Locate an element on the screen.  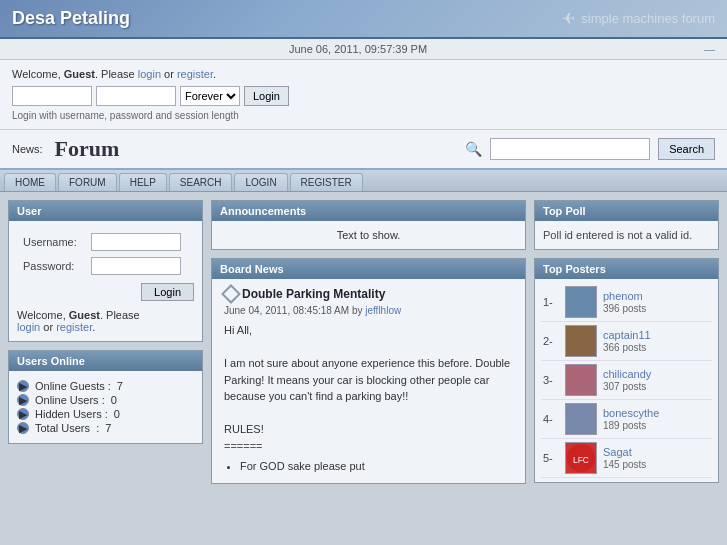
user-welcome-msg: Welcome, Guest. Please login or register… is located at coordinates (106, 321).